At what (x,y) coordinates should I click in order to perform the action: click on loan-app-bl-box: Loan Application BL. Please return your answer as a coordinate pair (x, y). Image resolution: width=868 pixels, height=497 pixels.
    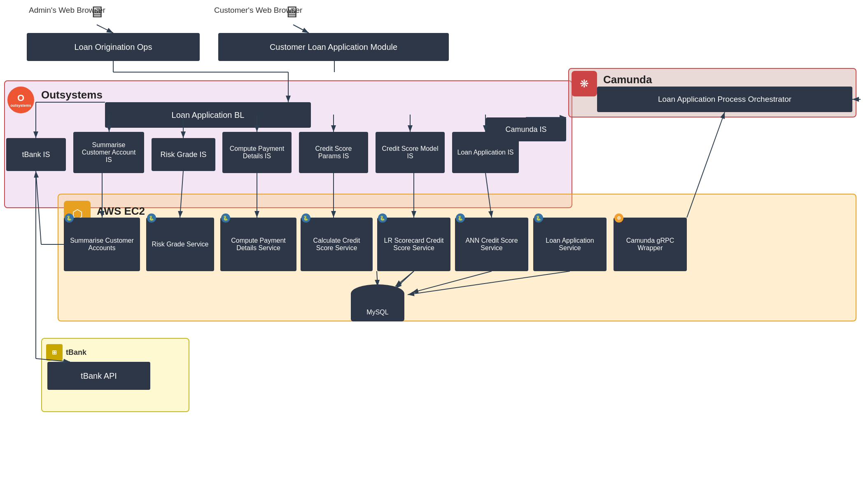
    Looking at the image, I should click on (208, 115).